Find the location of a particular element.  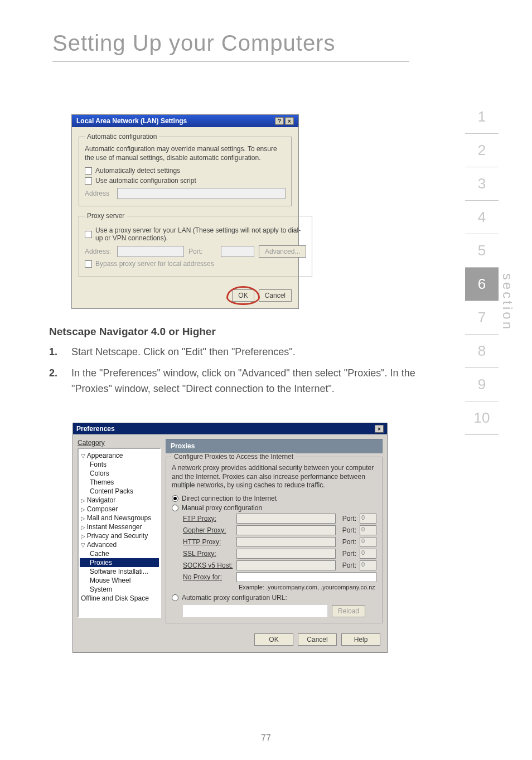

gopher-port-label: Port: is located at coordinates (349, 530).